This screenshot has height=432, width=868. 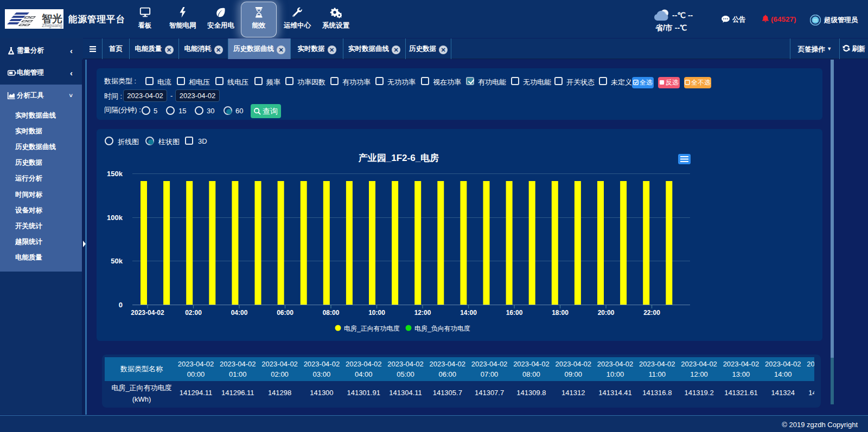 I want to click on svg-text: 20:00, so click(x=607, y=313).